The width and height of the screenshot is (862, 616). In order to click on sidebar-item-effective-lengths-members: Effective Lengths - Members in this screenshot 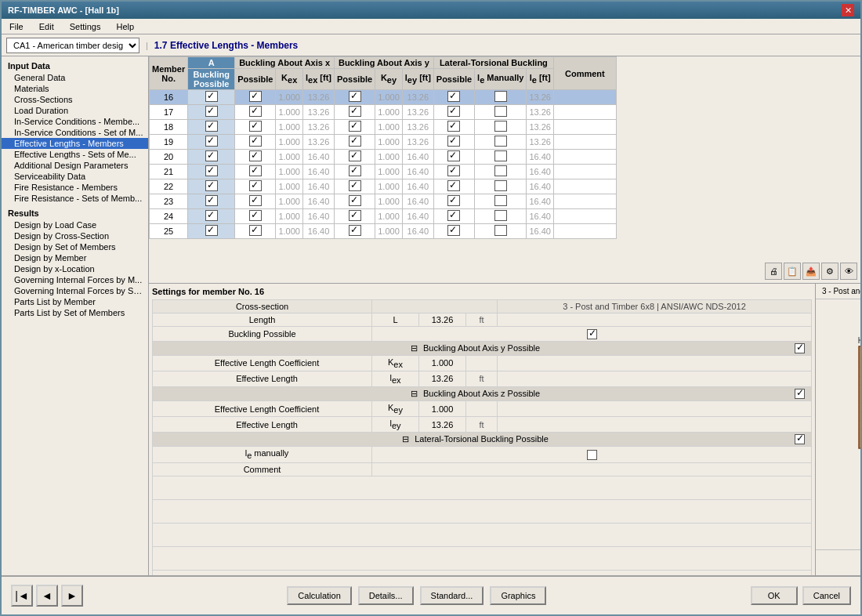, I will do `click(75, 143)`.